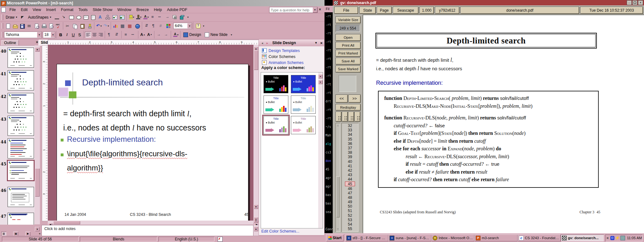  What do you see at coordinates (88, 35) in the screenshot?
I see `align-left-button` at bounding box center [88, 35].